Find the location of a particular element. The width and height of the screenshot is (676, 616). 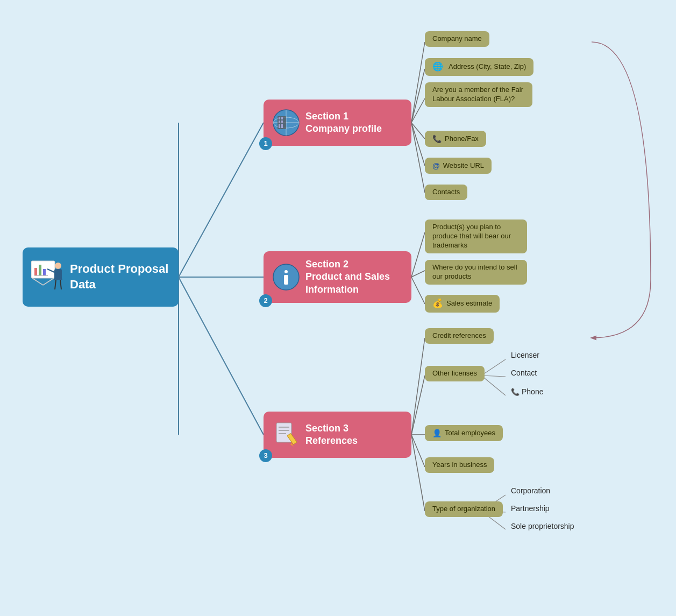

subleaf-phone: 📞Phone is located at coordinates (527, 392).